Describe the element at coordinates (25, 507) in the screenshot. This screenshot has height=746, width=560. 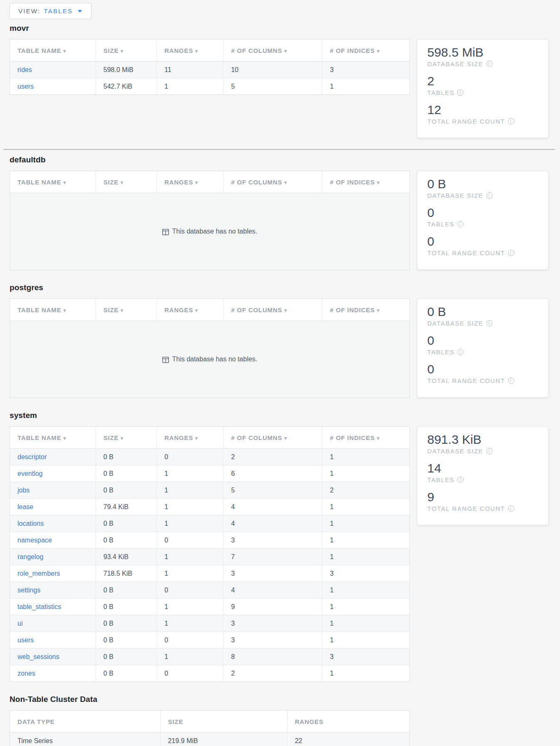
I see `table-link-lease: lease` at that location.